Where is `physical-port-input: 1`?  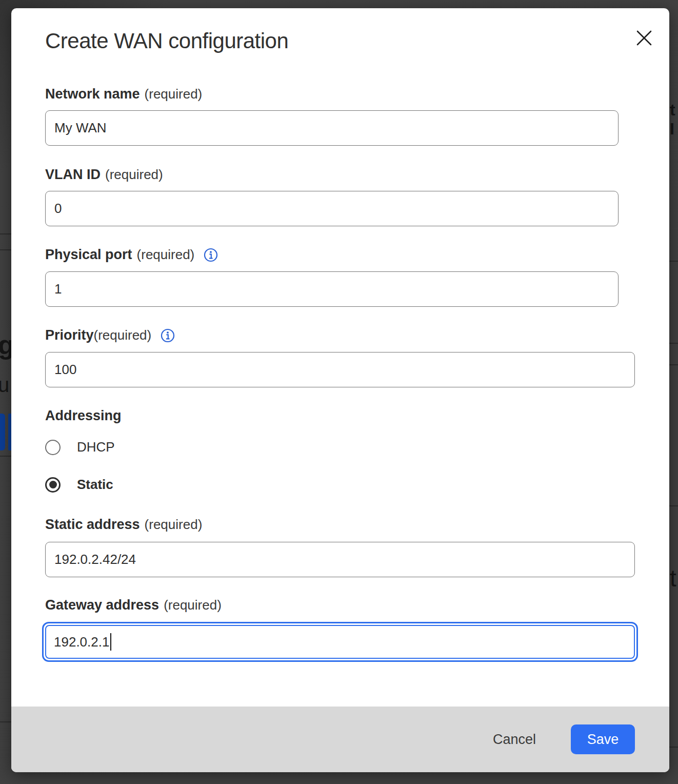 physical-port-input: 1 is located at coordinates (332, 289).